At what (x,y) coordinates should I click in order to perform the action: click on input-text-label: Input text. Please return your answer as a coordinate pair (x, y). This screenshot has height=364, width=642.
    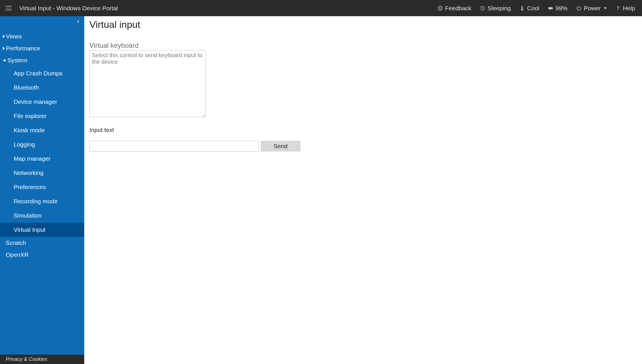
    Looking at the image, I should click on (363, 130).